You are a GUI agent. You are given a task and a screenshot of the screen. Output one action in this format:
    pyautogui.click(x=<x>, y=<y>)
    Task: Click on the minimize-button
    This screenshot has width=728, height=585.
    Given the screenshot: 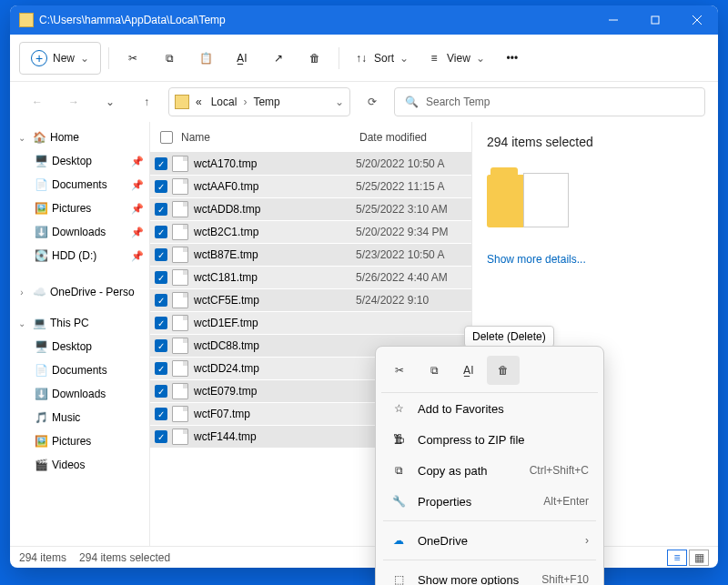 What is the action you would take?
    pyautogui.click(x=613, y=20)
    